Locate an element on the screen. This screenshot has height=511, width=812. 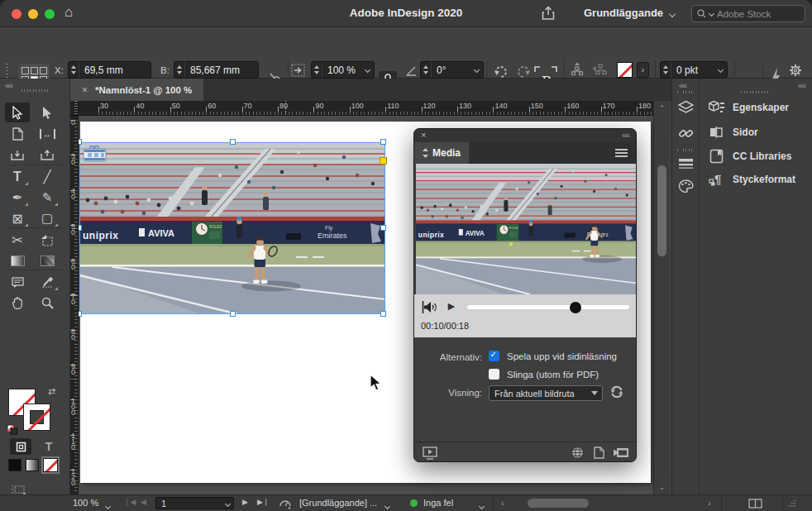
rotation-stepper is located at coordinates (427, 69).